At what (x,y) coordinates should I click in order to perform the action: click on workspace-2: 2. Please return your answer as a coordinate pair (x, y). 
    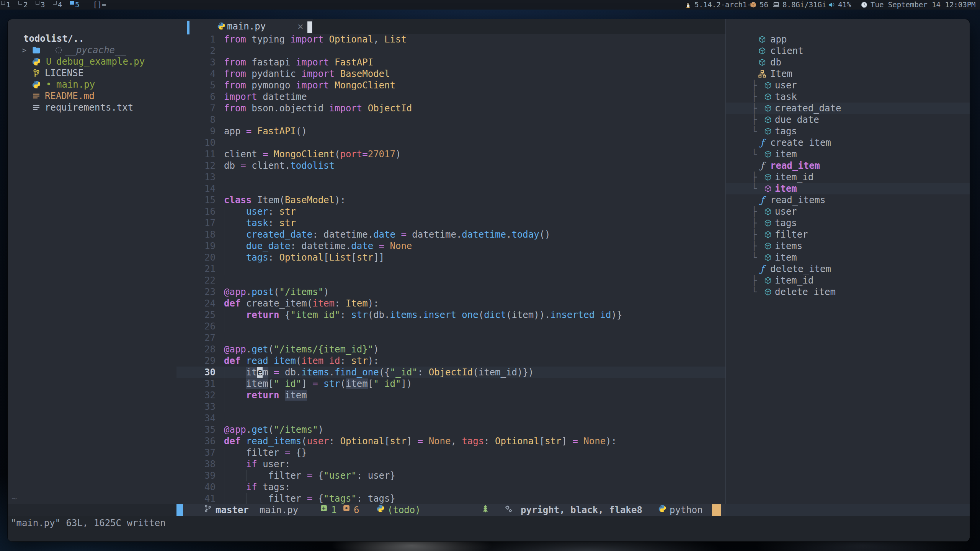
    Looking at the image, I should click on (26, 5).